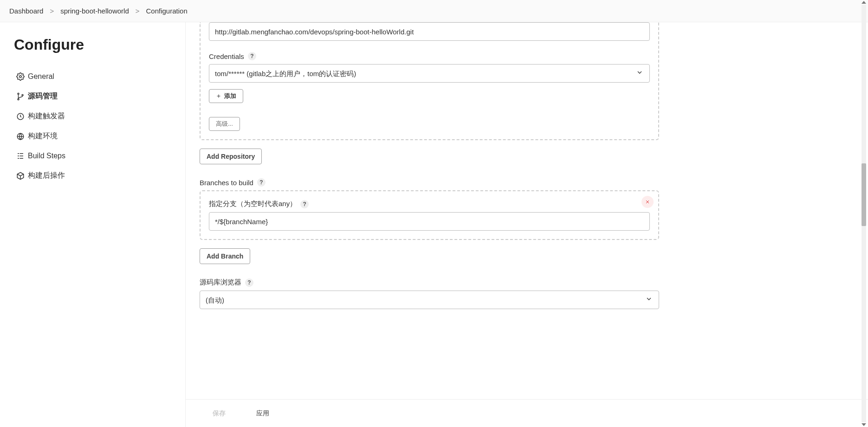 The image size is (868, 427). Describe the element at coordinates (429, 215) in the screenshot. I see `branch-section: 指定分支（为空时代表any） ?` at that location.